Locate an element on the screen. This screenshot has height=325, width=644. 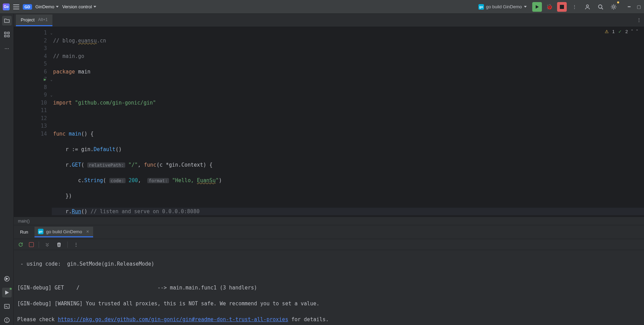
project-dropdown: GinDemo is located at coordinates (47, 7).